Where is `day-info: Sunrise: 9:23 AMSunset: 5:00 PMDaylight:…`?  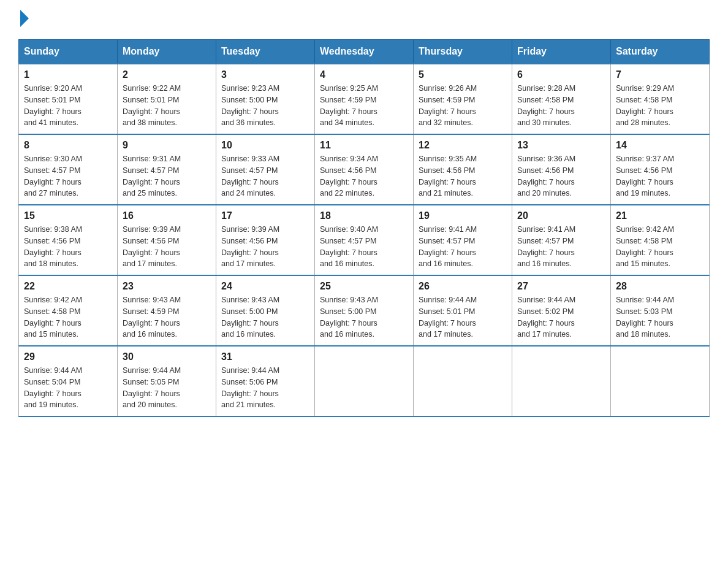 day-info: Sunrise: 9:23 AMSunset: 5:00 PMDaylight:… is located at coordinates (265, 105).